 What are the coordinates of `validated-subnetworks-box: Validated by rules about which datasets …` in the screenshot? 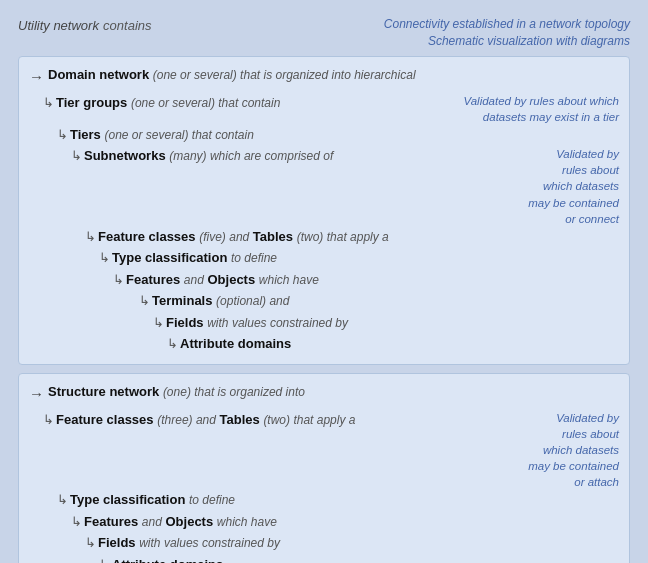 It's located at (574, 186).